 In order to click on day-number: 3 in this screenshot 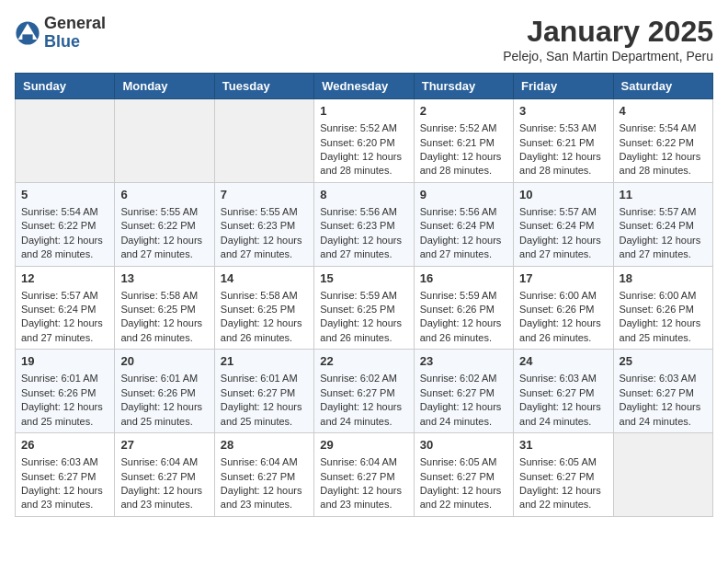, I will do `click(563, 111)`.